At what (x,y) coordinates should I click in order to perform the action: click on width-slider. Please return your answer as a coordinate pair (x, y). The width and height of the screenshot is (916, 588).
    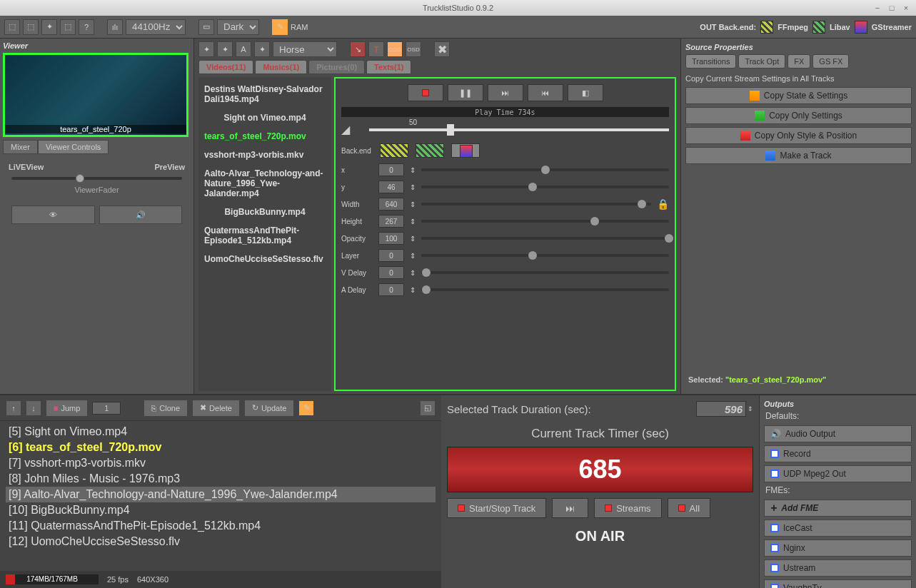
    Looking at the image, I should click on (536, 204).